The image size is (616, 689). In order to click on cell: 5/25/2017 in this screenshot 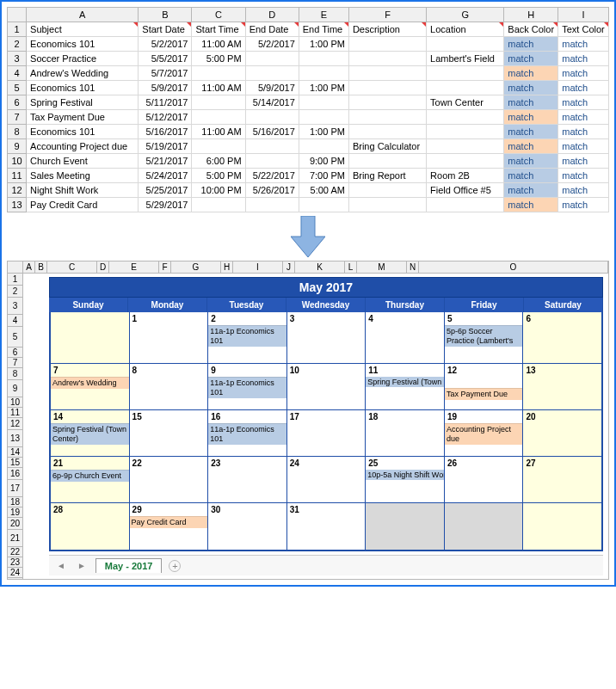, I will do `click(165, 191)`.